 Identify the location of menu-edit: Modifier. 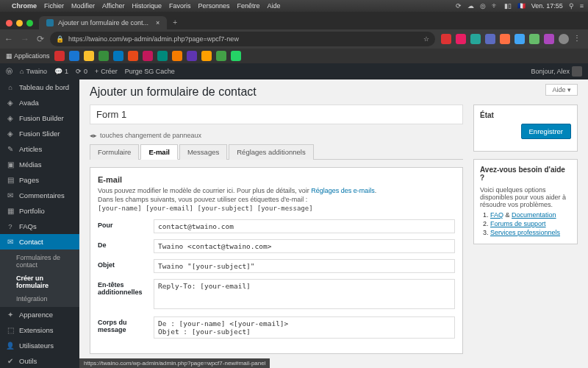
(83, 6).